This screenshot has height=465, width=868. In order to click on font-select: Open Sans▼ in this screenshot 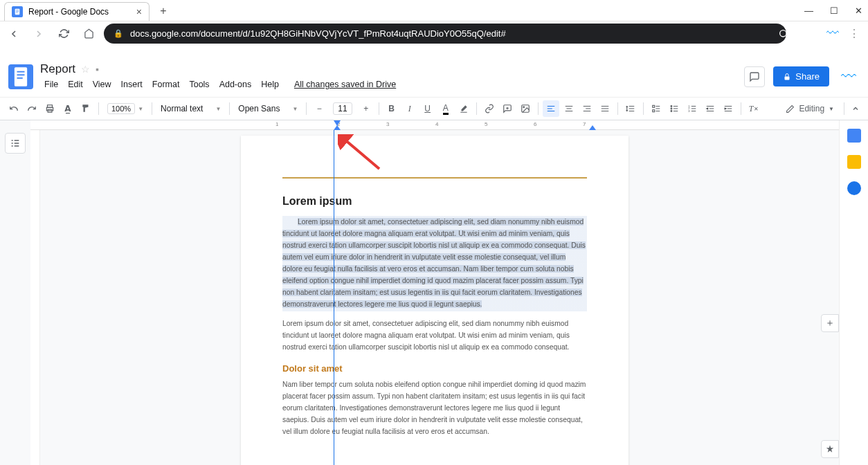, I will do `click(268, 109)`.